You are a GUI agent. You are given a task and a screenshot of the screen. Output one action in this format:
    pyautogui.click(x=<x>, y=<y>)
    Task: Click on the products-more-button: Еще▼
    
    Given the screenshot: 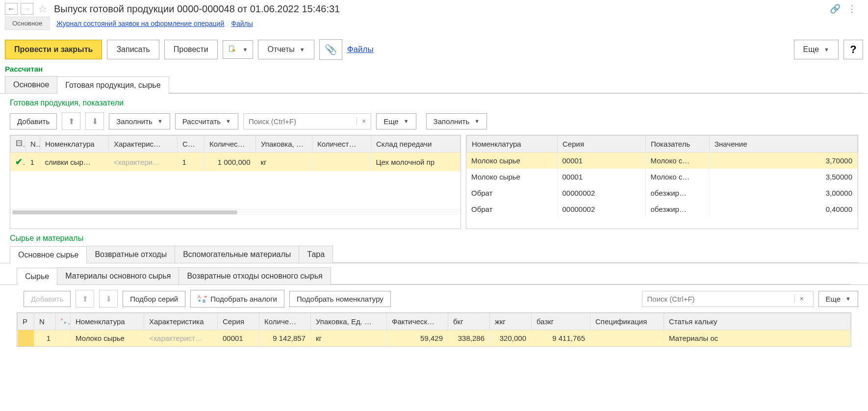 What is the action you would take?
    pyautogui.click(x=396, y=122)
    